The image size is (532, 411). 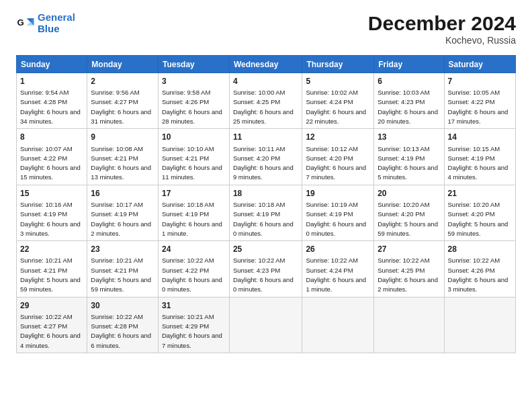 I want to click on table-row: 19 Sunrise: 10:19 AMSunset: 4:19 PMDayli…, so click(x=339, y=212).